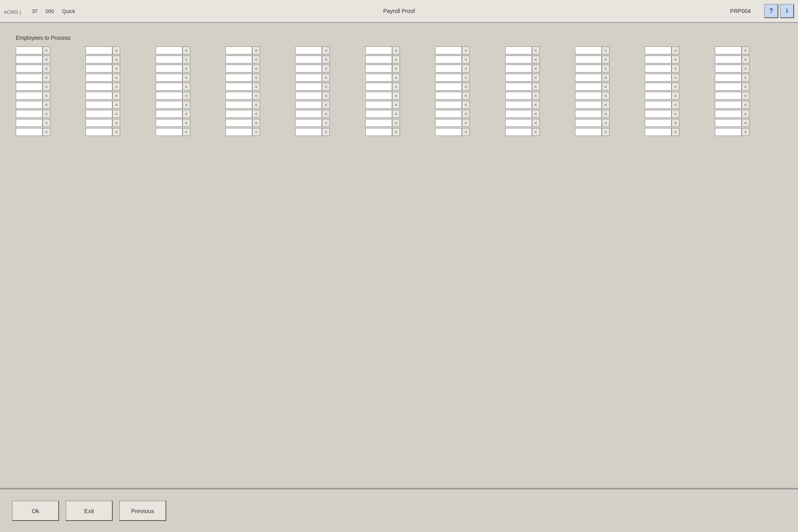 The image size is (798, 532). I want to click on emp-input-r6-c7, so click(519, 105).